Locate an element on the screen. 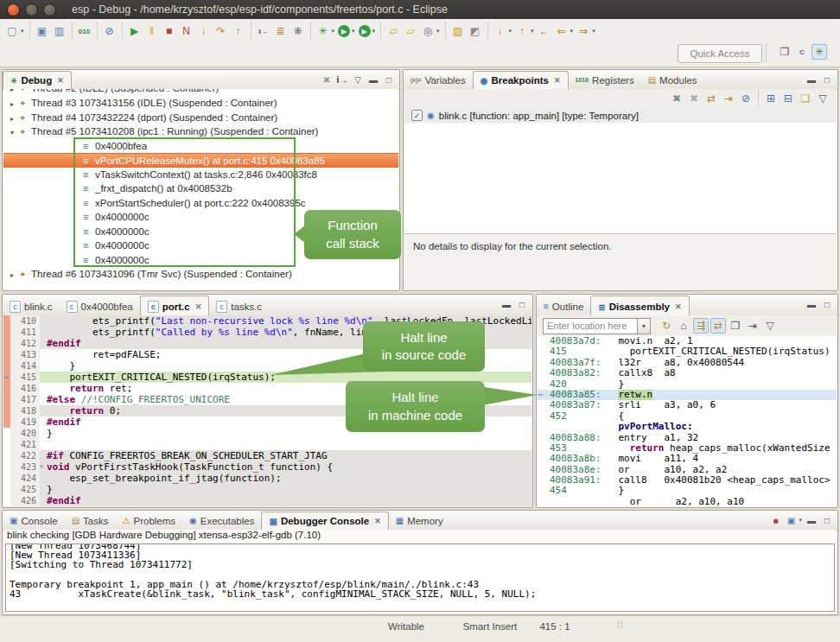 The width and height of the screenshot is (840, 642). run-icon: ▶ is located at coordinates (344, 31).